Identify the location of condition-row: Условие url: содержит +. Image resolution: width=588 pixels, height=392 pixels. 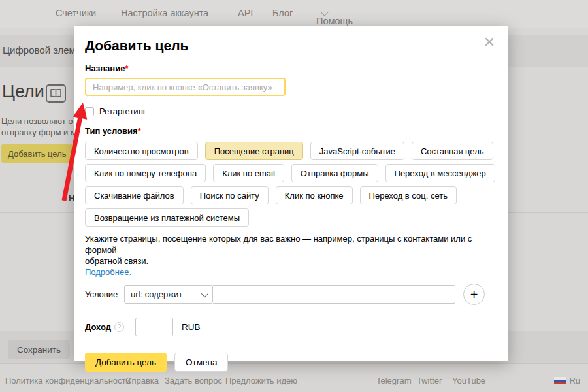
(290, 294).